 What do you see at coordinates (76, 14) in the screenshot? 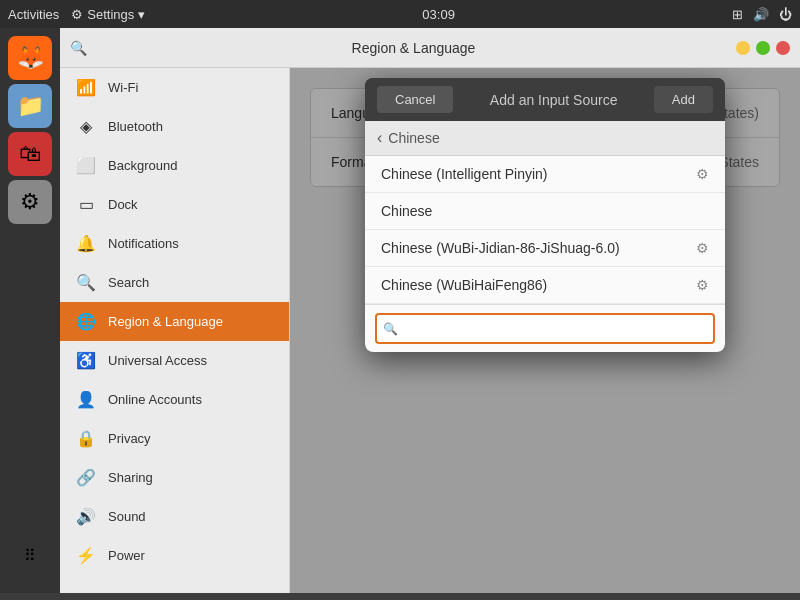
I see `topbar-left: Activities ⚙ Settings ▾` at bounding box center [76, 14].